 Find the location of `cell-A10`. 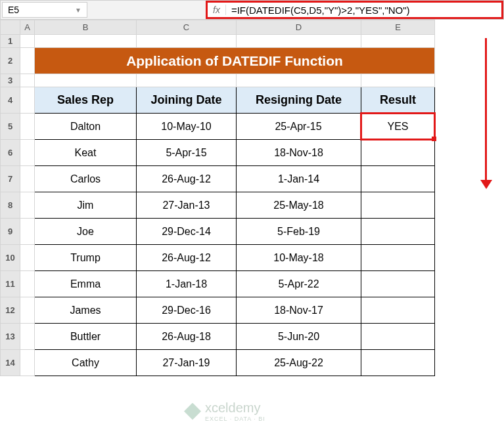

cell-A10 is located at coordinates (28, 258).